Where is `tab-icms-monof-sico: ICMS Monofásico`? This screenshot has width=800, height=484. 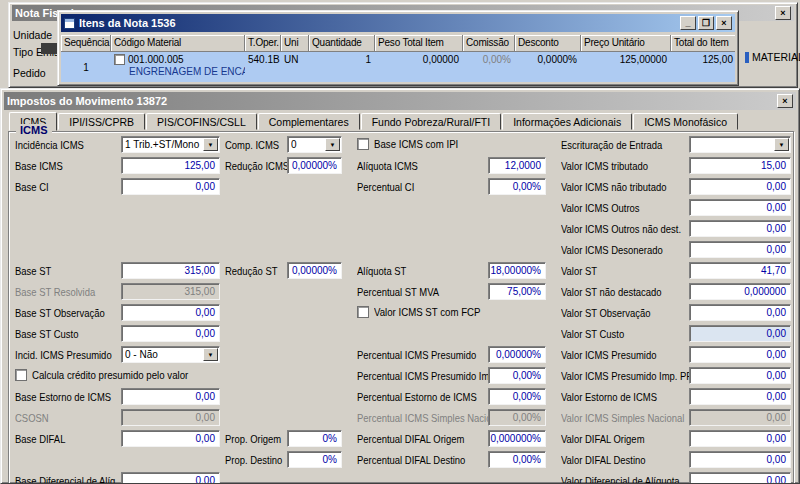
tab-icms-monof-sico: ICMS Monofásico is located at coordinates (686, 122).